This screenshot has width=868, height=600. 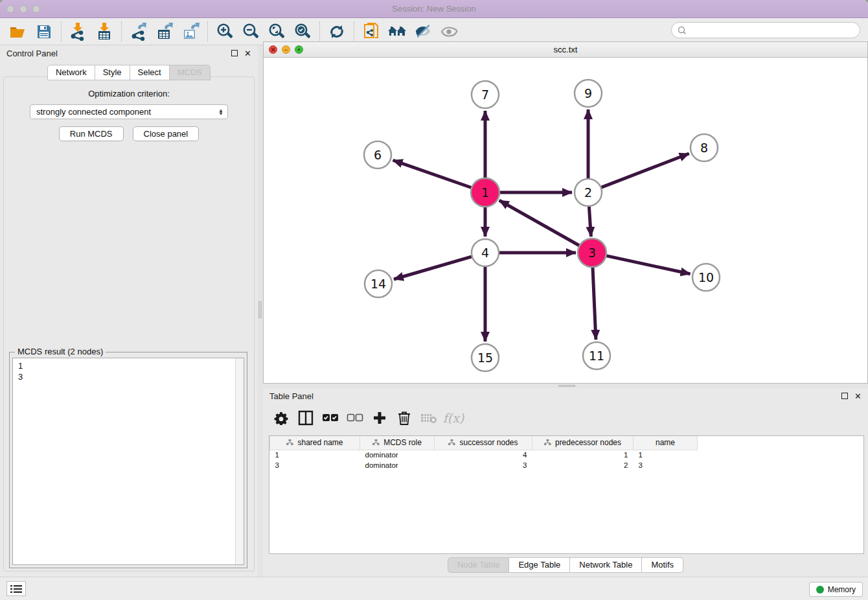 What do you see at coordinates (306, 418) in the screenshot?
I see `show-column-button` at bounding box center [306, 418].